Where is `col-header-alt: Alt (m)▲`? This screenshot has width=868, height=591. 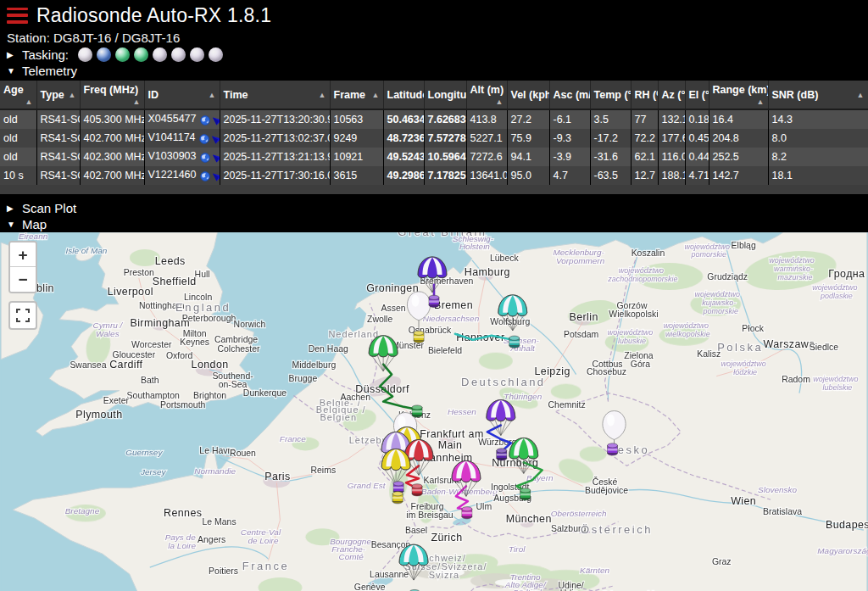
col-header-alt: Alt (m)▲ is located at coordinates (487, 95).